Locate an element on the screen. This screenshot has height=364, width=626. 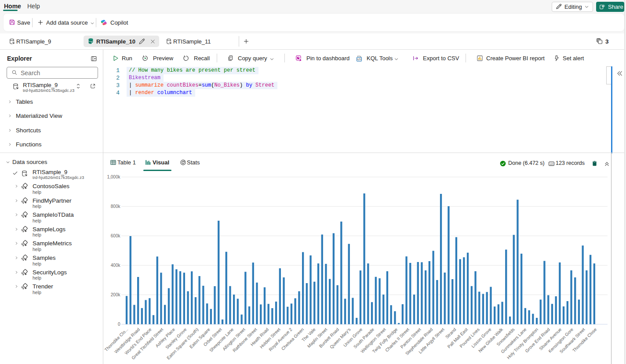
svg-text: 123 is located at coordinates (551, 164).